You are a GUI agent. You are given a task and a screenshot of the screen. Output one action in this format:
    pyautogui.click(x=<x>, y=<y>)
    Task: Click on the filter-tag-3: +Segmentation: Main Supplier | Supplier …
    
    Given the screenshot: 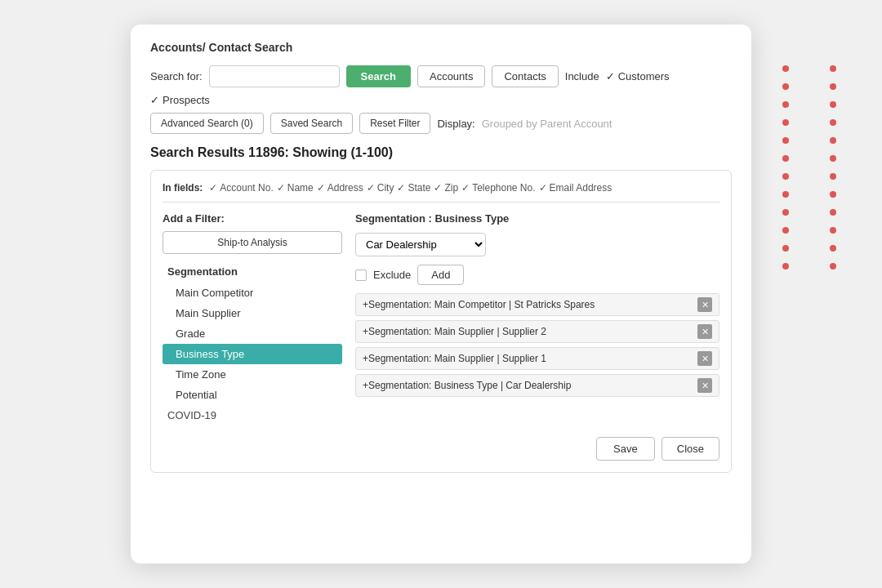 What is the action you would take?
    pyautogui.click(x=537, y=359)
    